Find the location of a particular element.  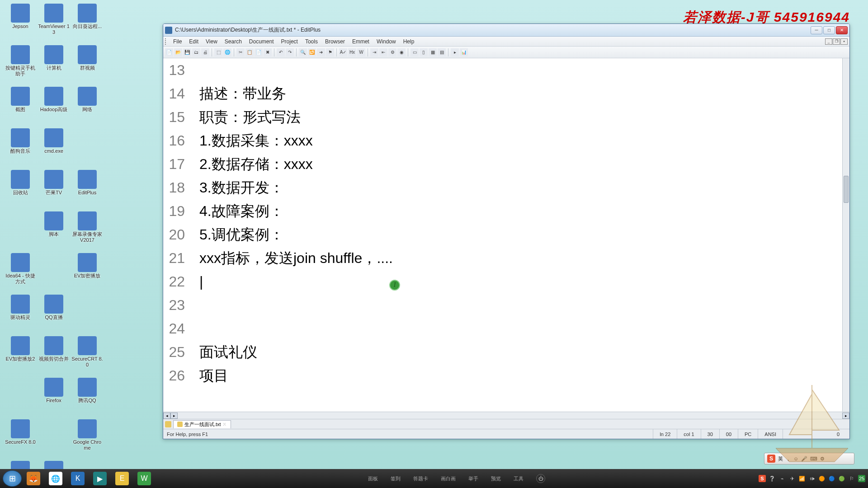

save-all-icon: 🗂 is located at coordinates (196, 52).